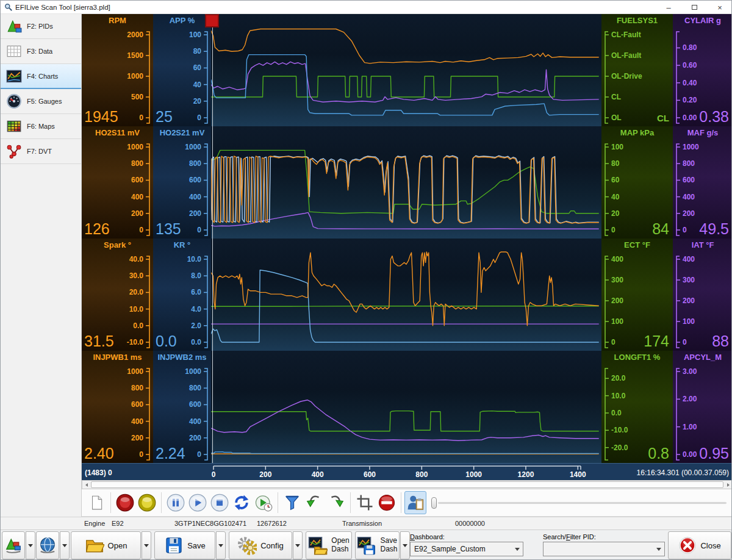 This screenshot has width=732, height=560. Describe the element at coordinates (30, 545) in the screenshot. I see `scan-colors-dropdown` at that location.